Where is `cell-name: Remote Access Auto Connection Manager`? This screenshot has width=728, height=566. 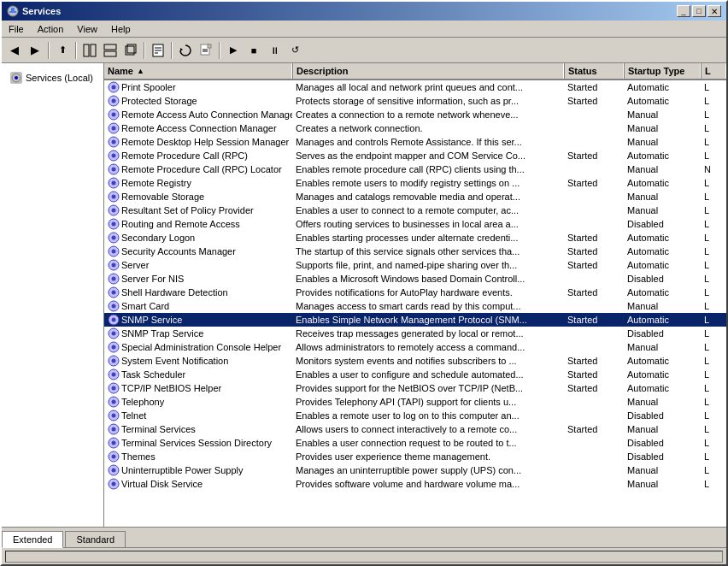 cell-name: Remote Access Auto Connection Manager is located at coordinates (198, 115).